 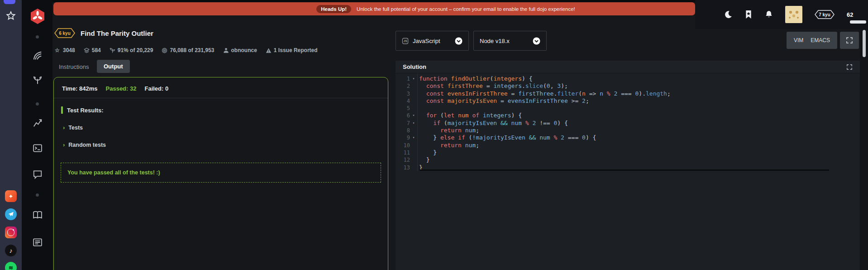 I want to click on line-number: 1, so click(x=403, y=79).